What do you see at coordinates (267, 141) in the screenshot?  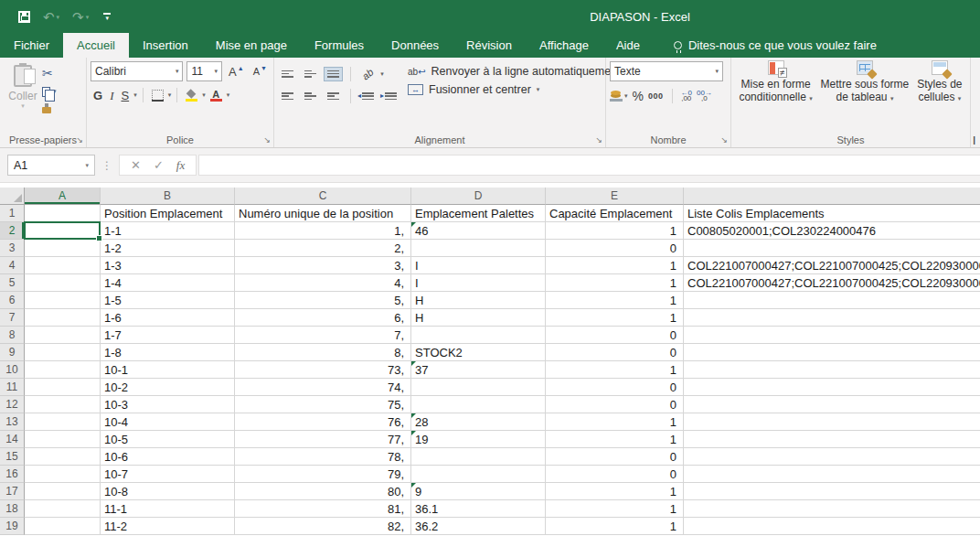 I see `font-dialog-launcher: ↘` at bounding box center [267, 141].